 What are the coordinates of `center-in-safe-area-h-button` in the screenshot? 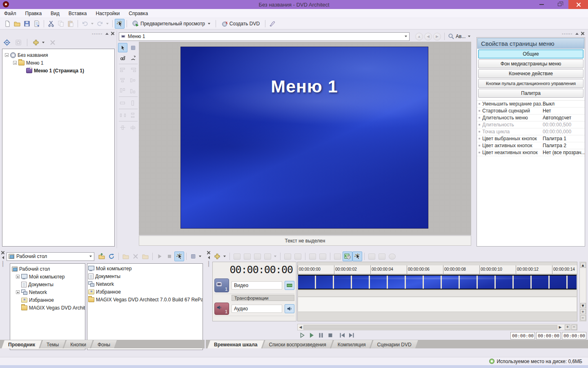 It's located at (122, 128).